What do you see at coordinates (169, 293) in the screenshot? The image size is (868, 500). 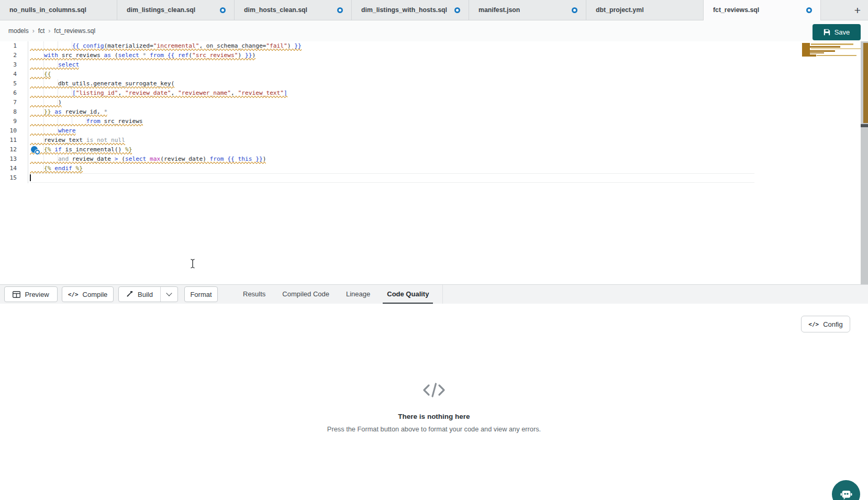 I see `chevron-down-icon` at bounding box center [169, 293].